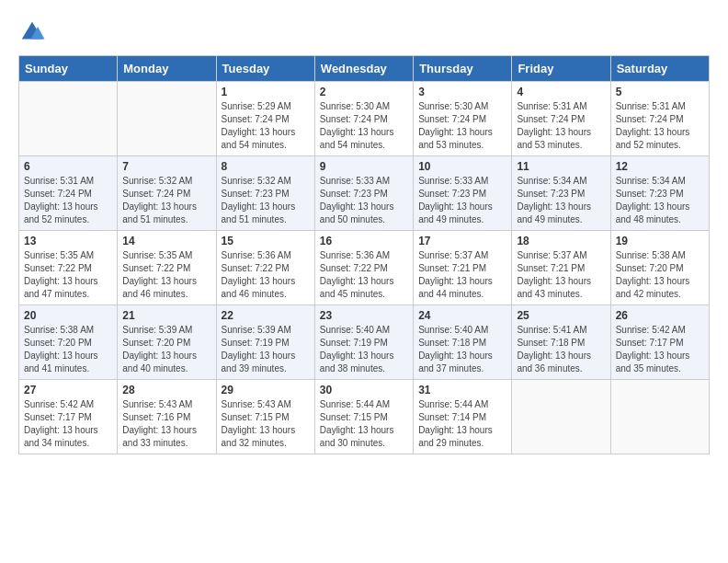 Image resolution: width=728 pixels, height=563 pixels. Describe the element at coordinates (561, 69) in the screenshot. I see `calendar-header-friday: Friday` at that location.